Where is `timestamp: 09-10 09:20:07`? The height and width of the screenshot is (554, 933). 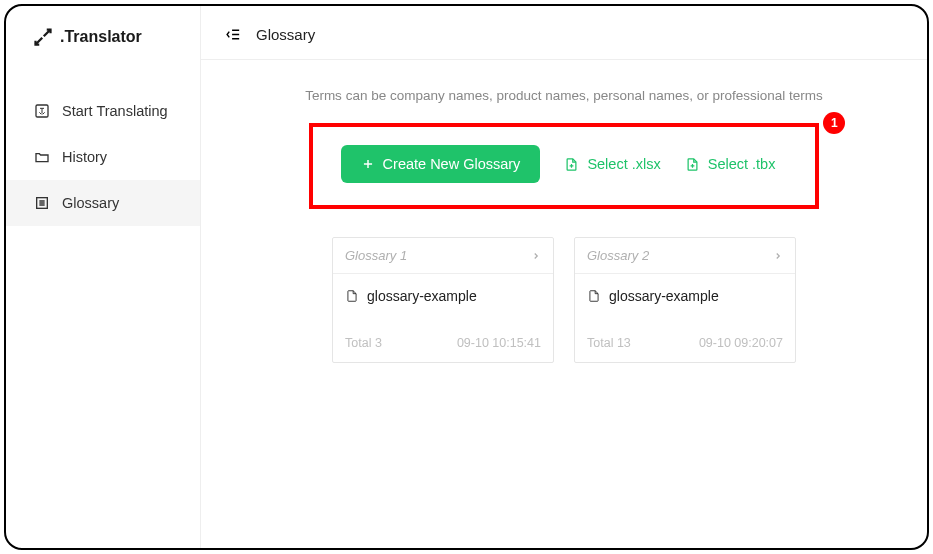 timestamp: 09-10 09:20:07 is located at coordinates (741, 343).